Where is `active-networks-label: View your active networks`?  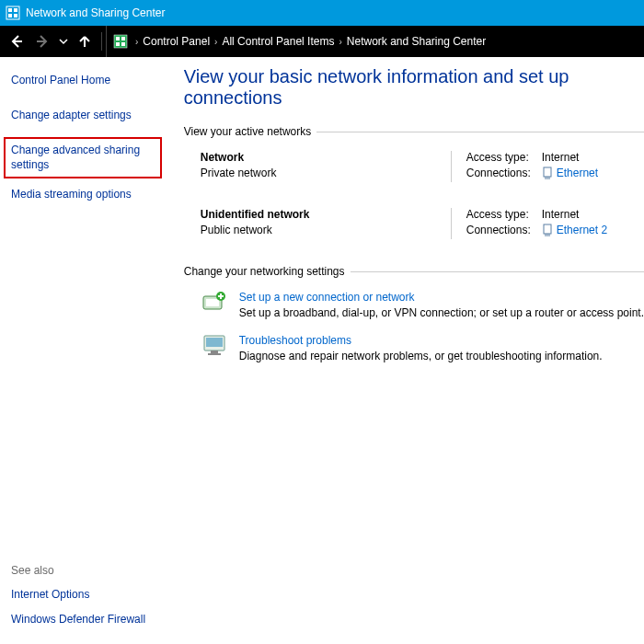
active-networks-label: View your active networks is located at coordinates (414, 132).